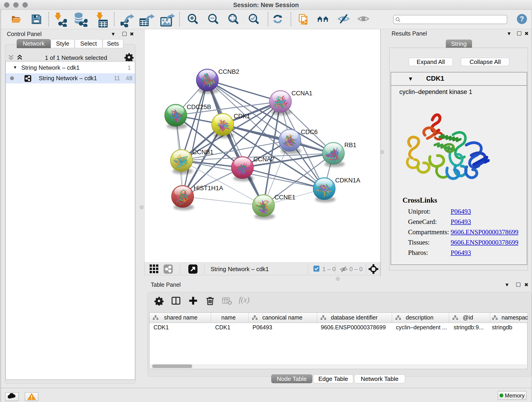  I want to click on svg-text: CCNB2, so click(229, 72).